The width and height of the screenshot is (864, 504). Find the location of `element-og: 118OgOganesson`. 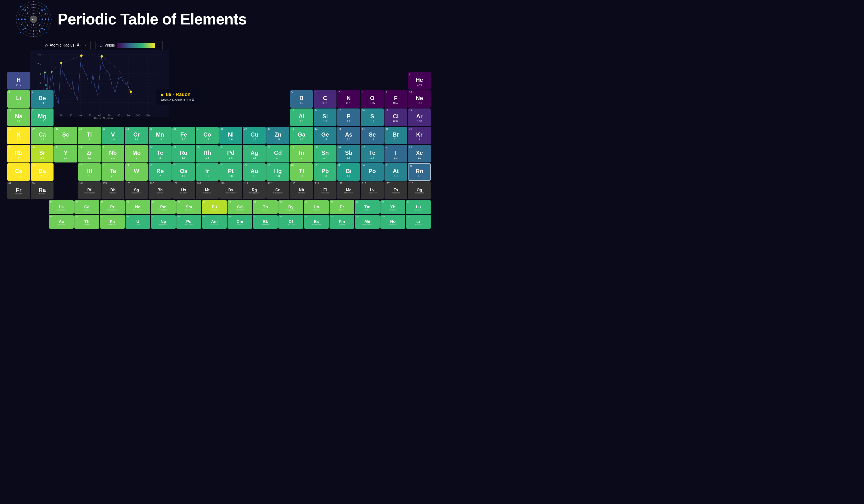

element-og: 118OgOganesson is located at coordinates (419, 190).